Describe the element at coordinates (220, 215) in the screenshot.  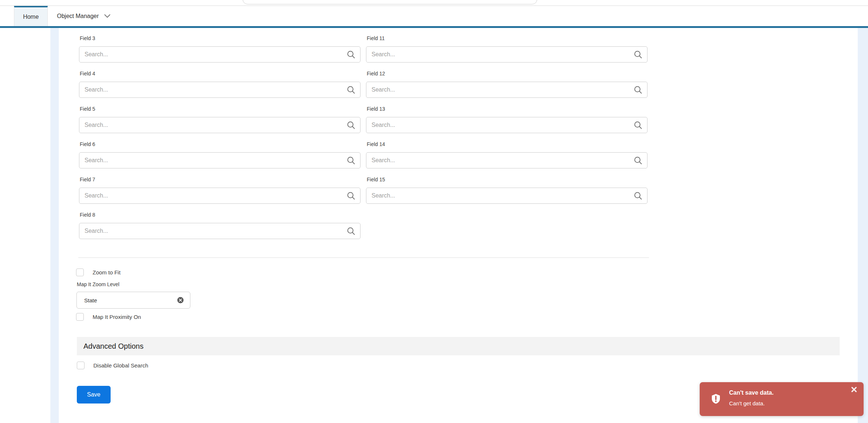
I see `field-label: Field 8` at that location.